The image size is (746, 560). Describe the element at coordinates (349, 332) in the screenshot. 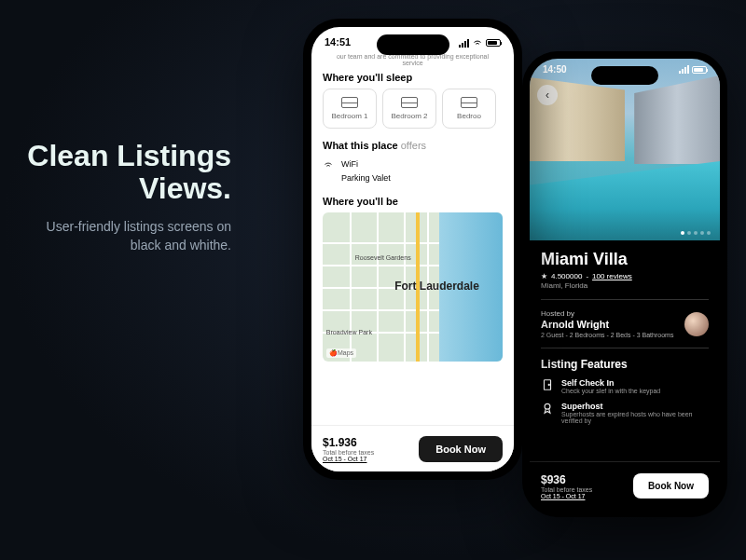

I see `map-label: Broadview Park` at that location.